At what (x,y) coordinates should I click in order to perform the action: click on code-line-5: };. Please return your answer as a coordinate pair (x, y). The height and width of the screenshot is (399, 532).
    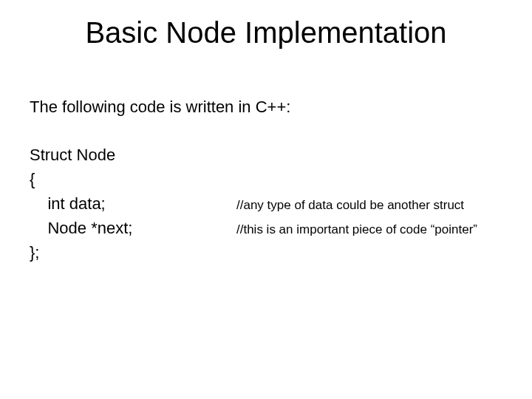
    Looking at the image, I should click on (266, 253).